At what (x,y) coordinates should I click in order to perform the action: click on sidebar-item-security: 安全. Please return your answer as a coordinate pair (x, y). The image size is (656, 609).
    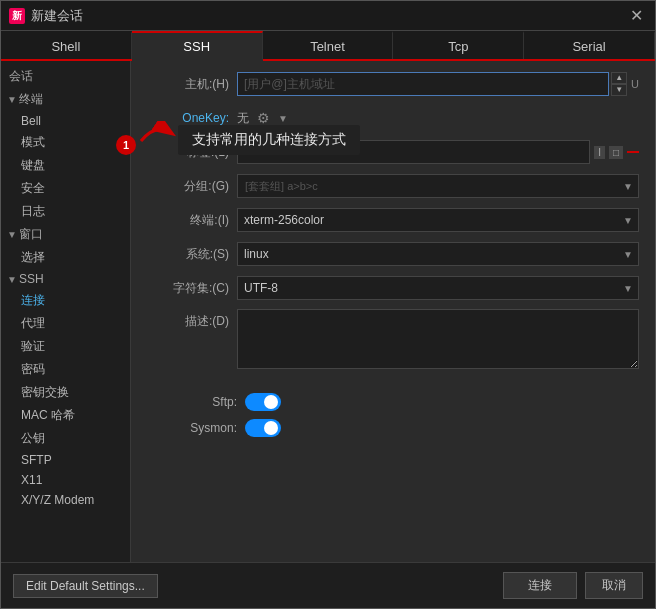
    Looking at the image, I should click on (66, 188).